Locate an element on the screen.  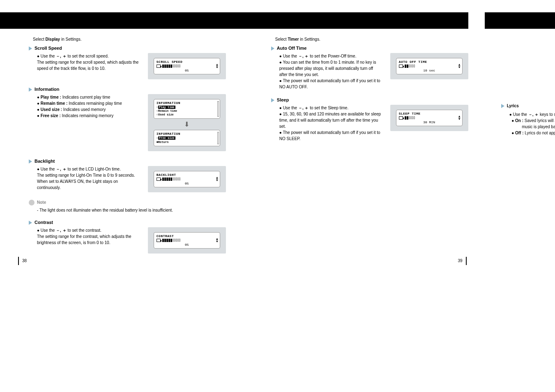
lyrics-section: Lyrics ● Use the －, ＋ keys to select L ●… is located at coordinates (520, 119).